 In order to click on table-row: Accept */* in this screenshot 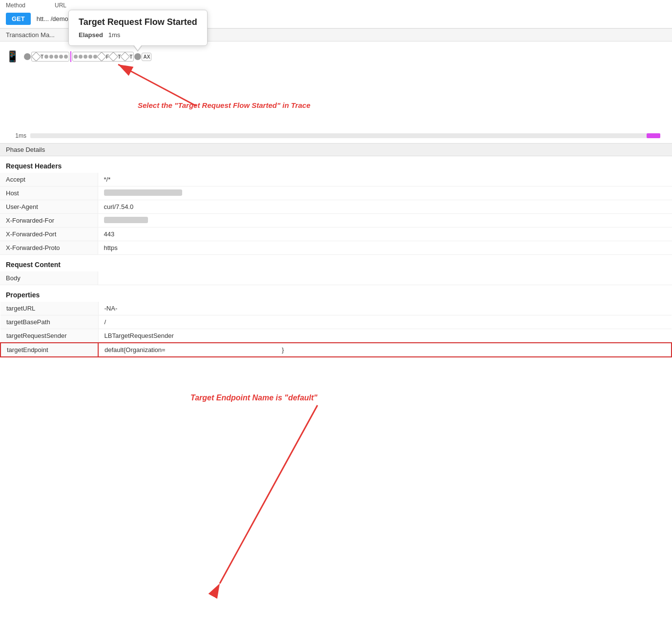, I will do `click(336, 180)`.